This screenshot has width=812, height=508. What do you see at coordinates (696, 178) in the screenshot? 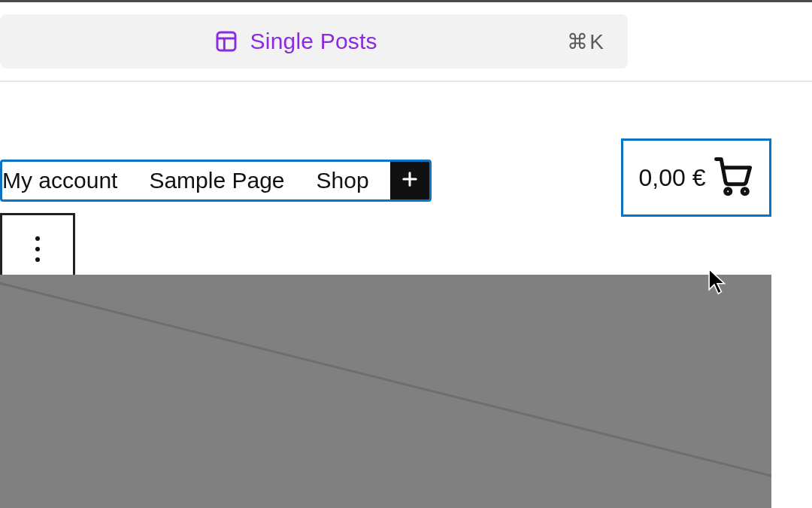
I see `mini-cart-block: 0,00 €` at bounding box center [696, 178].